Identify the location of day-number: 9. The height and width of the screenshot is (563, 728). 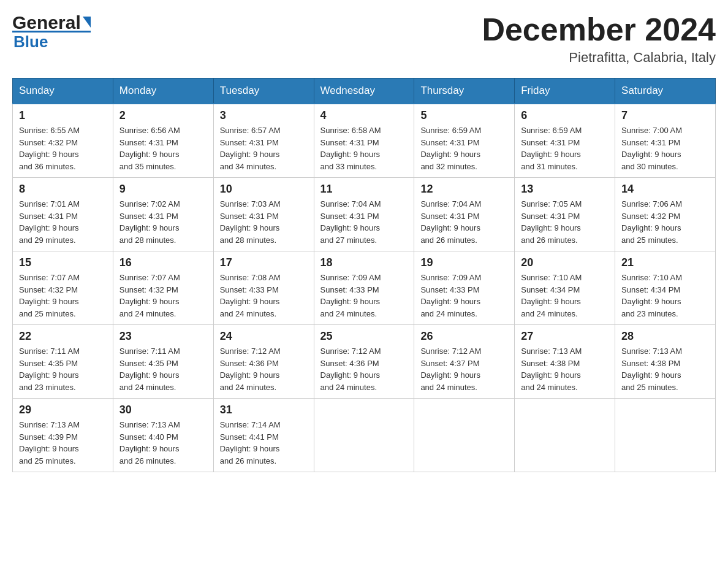
(163, 189).